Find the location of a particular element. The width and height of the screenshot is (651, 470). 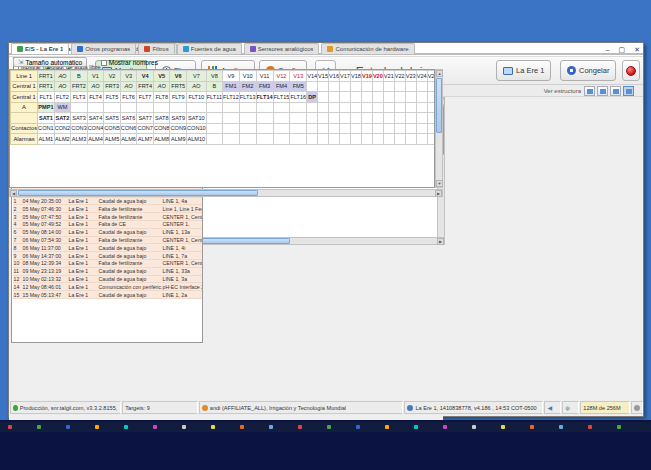

io-cell: V18 is located at coordinates (356, 76).